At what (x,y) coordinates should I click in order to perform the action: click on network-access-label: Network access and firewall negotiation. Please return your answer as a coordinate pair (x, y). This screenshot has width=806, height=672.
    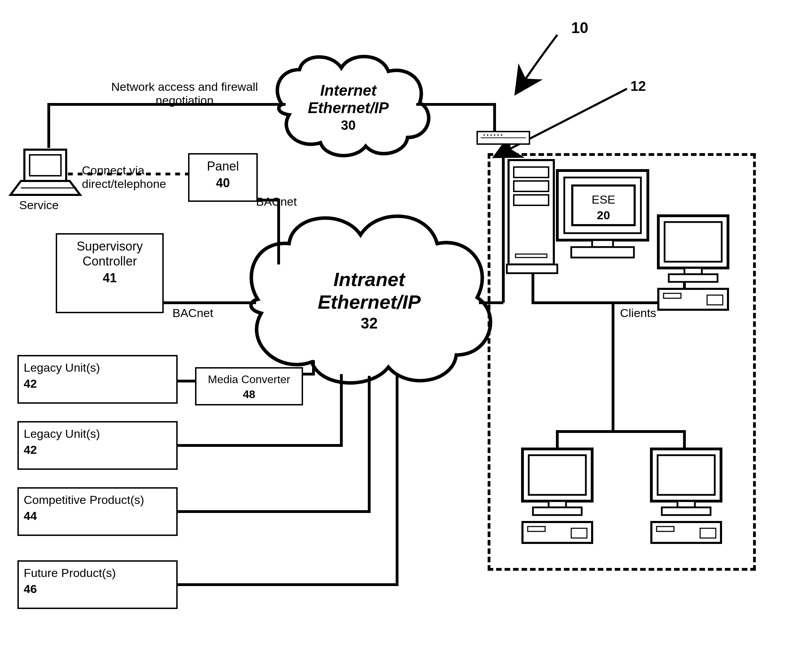
    Looking at the image, I should click on (185, 94).